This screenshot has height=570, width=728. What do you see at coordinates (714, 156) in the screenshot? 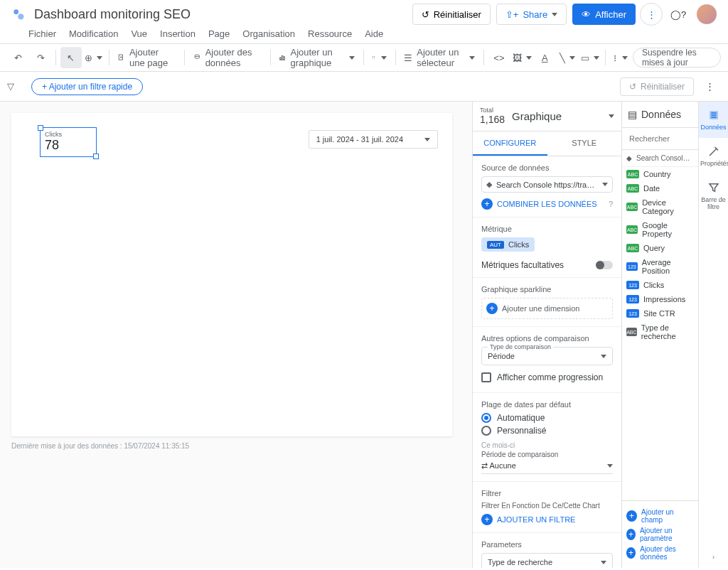
I see `rail-properties: Propriétés` at bounding box center [714, 156].